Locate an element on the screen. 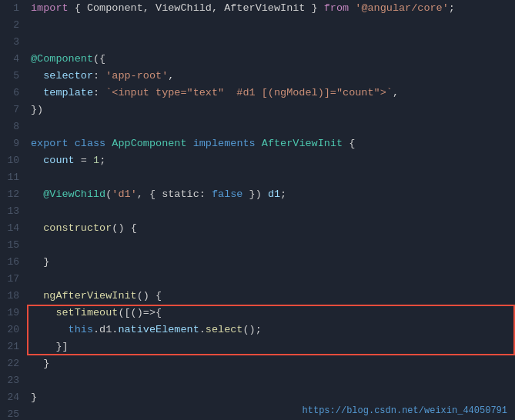 The height and width of the screenshot is (420, 515). line-number: 11 is located at coordinates (14, 178).